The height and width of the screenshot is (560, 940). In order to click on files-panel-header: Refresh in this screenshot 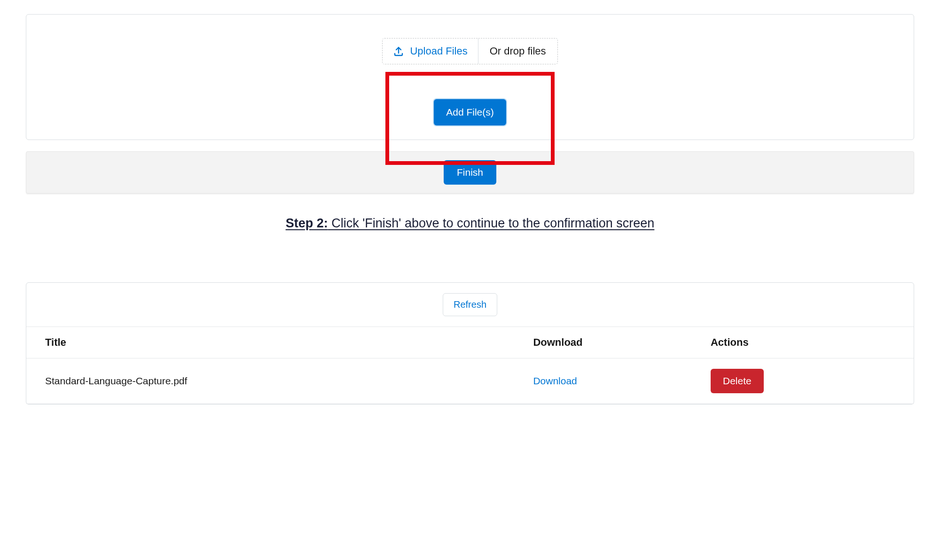, I will do `click(470, 305)`.